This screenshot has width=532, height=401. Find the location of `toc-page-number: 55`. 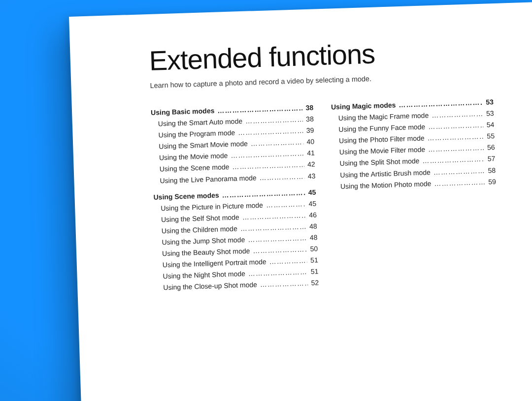

toc-page-number: 55 is located at coordinates (491, 136).